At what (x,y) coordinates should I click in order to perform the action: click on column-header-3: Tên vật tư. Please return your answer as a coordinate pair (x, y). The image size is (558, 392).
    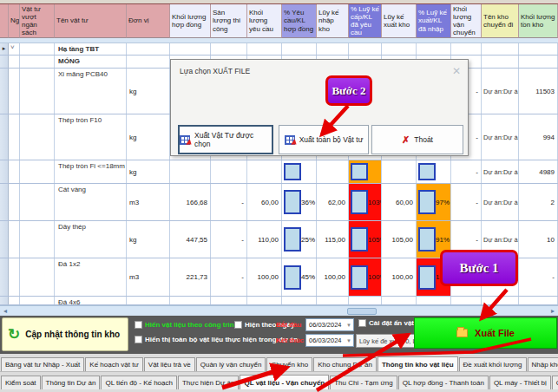
    Looking at the image, I should click on (90, 21).